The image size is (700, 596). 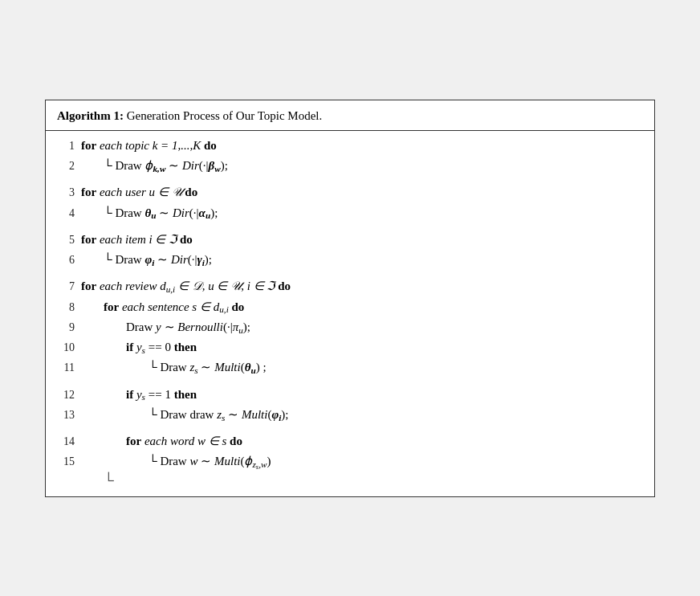 I want to click on line-num-13: 13, so click(x=66, y=415).